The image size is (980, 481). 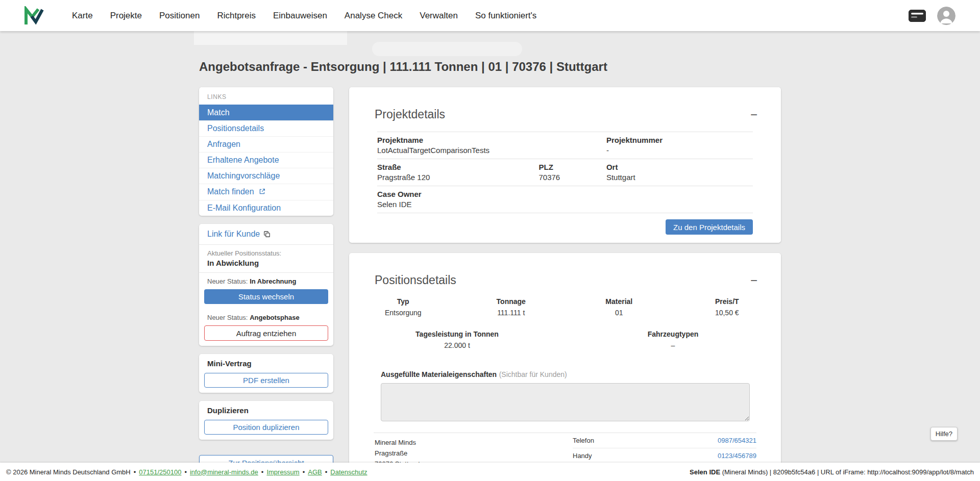 What do you see at coordinates (266, 253) in the screenshot?
I see `current-status-label: Aktueller Positionsstatus:` at bounding box center [266, 253].